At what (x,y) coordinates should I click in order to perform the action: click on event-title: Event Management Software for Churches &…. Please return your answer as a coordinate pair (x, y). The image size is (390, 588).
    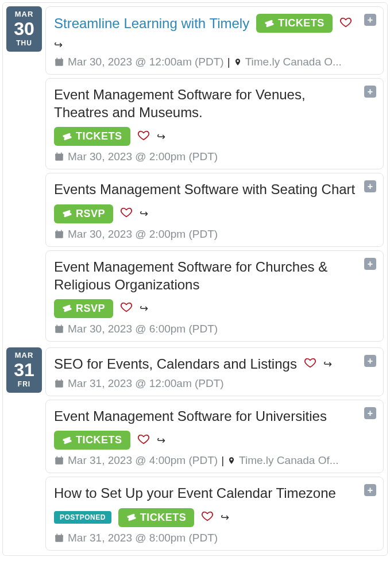
    Looking at the image, I should click on (206, 276).